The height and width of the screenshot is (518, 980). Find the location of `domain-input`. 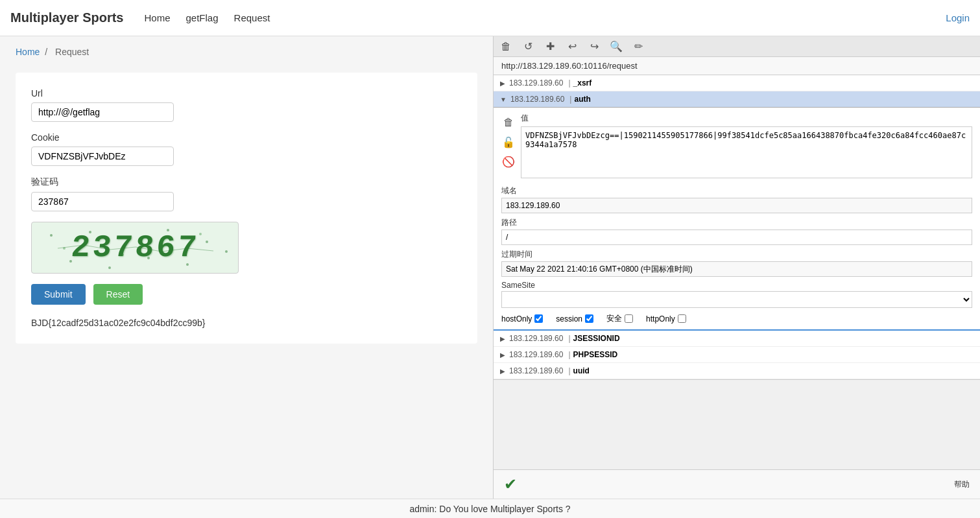

domain-input is located at coordinates (737, 206).